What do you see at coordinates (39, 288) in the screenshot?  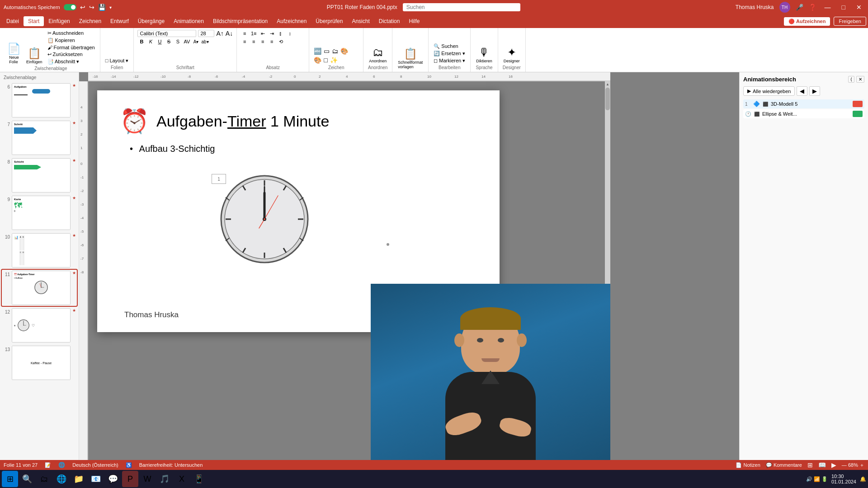 I see `slide-item-11: 11 ⏰ Aufgaben-Timer • Aufbau` at bounding box center [39, 288].